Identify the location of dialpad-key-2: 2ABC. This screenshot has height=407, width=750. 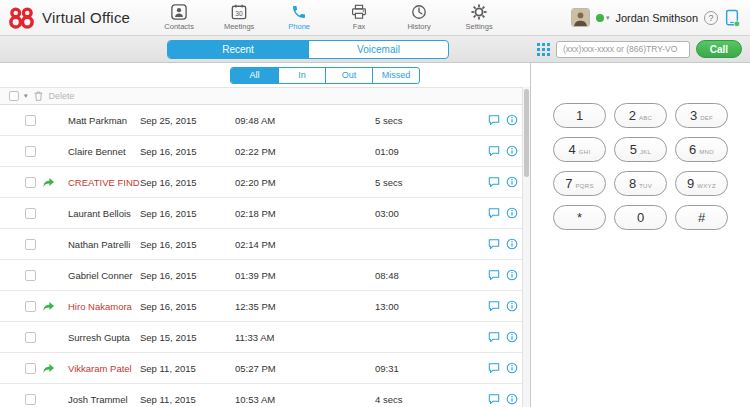
(640, 116).